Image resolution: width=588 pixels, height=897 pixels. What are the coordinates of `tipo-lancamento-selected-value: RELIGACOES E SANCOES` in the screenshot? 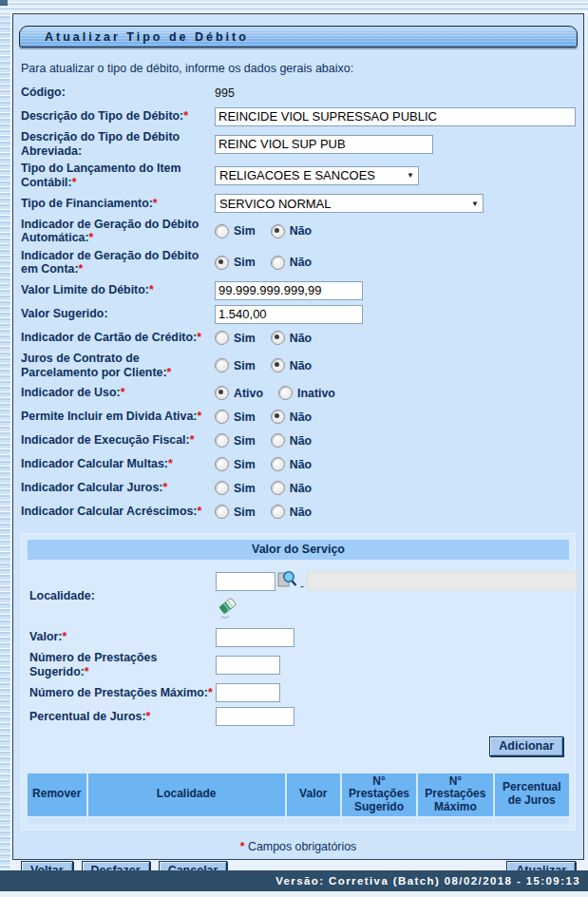 It's located at (297, 175).